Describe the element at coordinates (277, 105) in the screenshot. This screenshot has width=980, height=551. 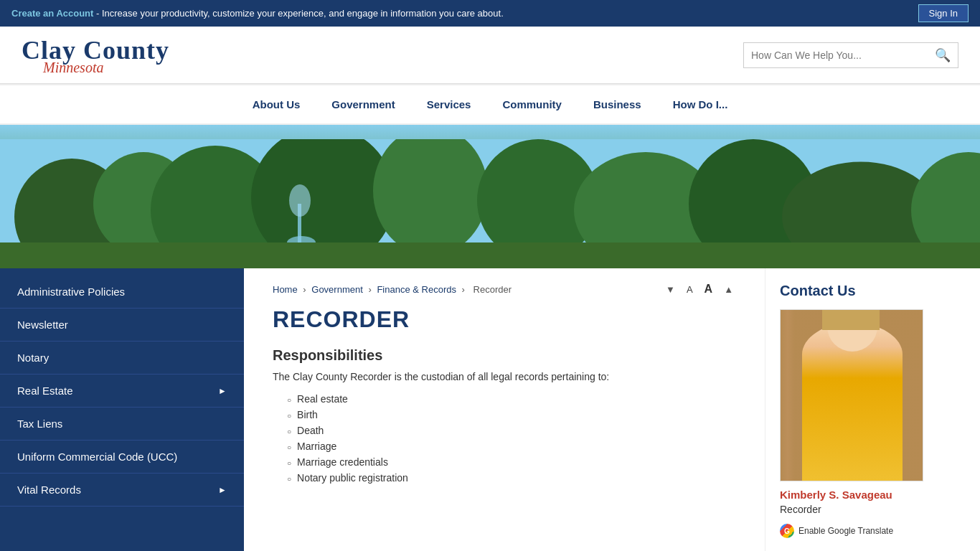
I see `nav-about-us: About Us` at that location.